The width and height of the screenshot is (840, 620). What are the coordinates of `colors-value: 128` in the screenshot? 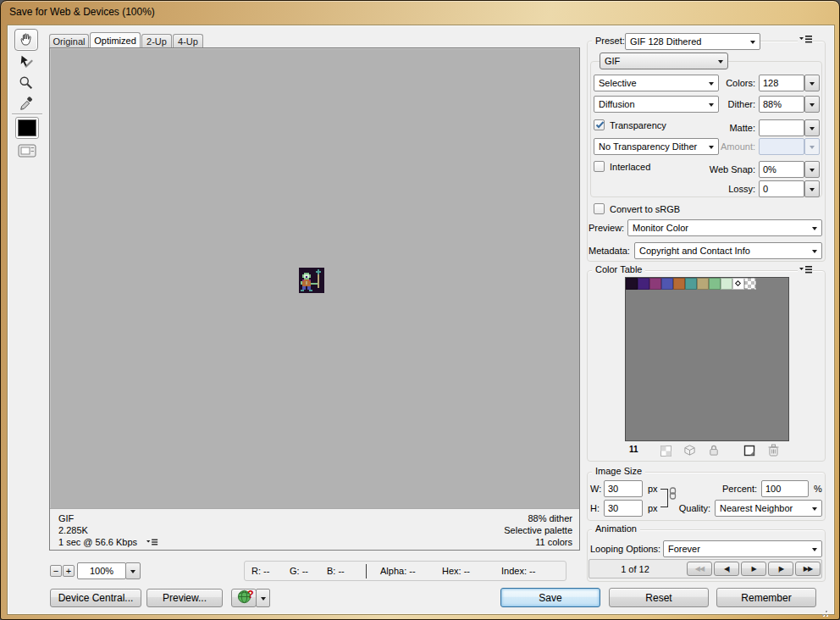 It's located at (771, 83).